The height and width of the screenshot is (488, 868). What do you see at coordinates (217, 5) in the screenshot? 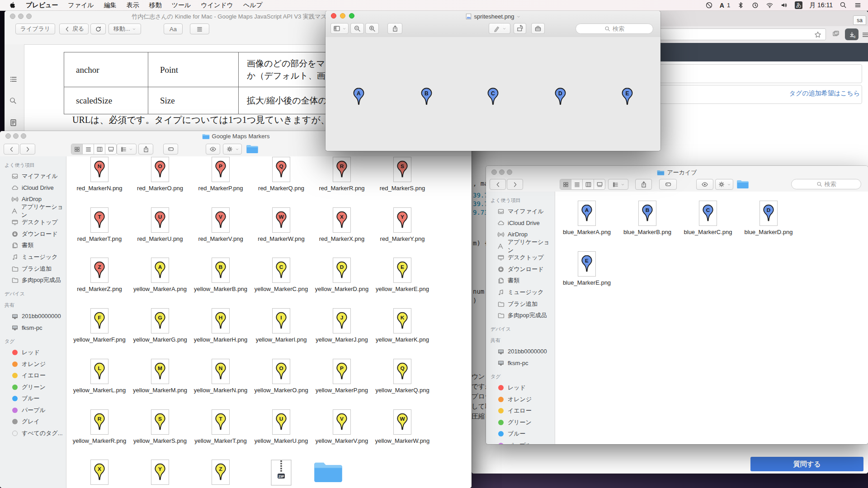
I see `menu-6: ウインドウ` at bounding box center [217, 5].